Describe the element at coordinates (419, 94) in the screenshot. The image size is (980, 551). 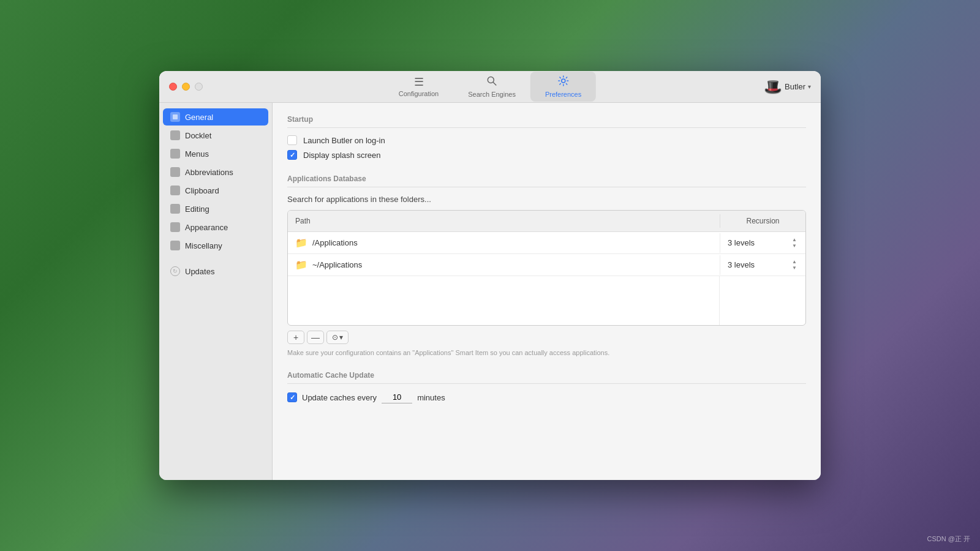
I see `tab-configuration-label: Configuration` at that location.